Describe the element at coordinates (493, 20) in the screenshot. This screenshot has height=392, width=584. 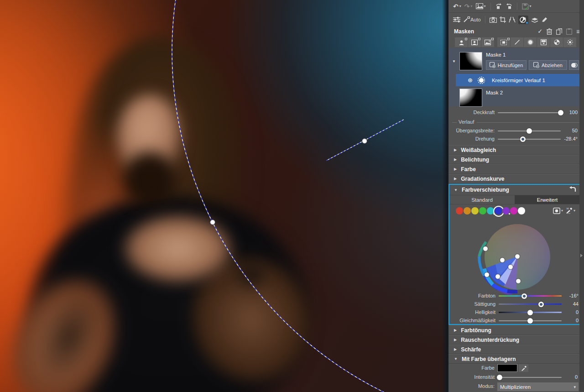
I see `camera-tool-button` at that location.